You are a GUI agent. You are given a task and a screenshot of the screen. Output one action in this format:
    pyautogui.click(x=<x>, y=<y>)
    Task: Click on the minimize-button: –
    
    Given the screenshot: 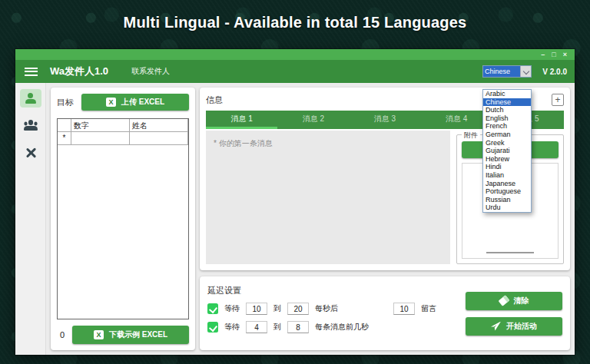 What is the action you would take?
    pyautogui.click(x=542, y=55)
    